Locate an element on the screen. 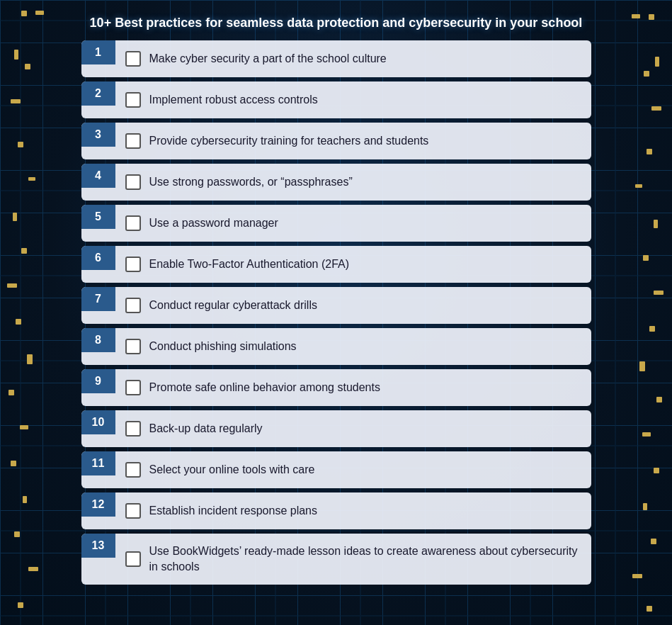 Image resolution: width=672 pixels, height=625 pixels. item-number-11: 11 is located at coordinates (98, 463).